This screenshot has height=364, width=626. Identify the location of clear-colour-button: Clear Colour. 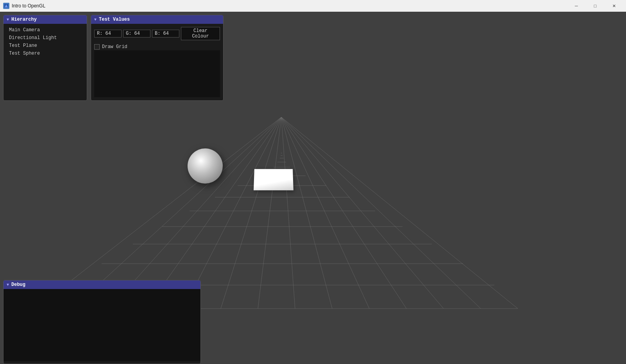
(200, 34).